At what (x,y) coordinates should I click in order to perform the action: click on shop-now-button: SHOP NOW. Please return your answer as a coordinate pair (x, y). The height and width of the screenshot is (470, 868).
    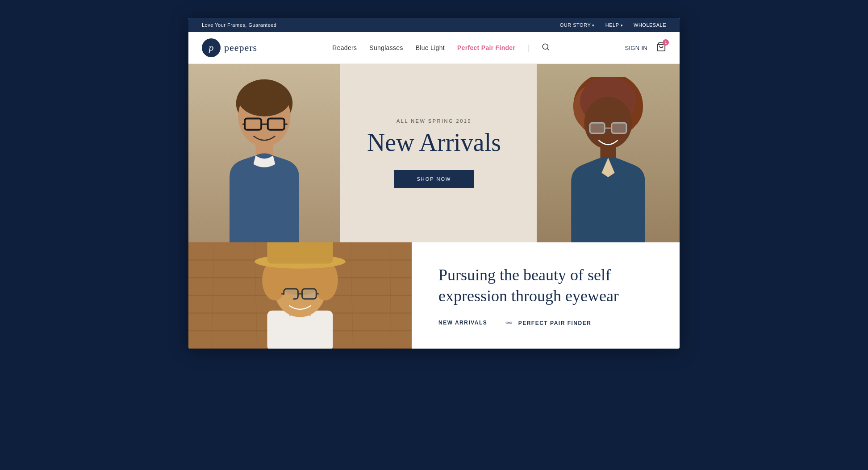
    Looking at the image, I should click on (434, 179).